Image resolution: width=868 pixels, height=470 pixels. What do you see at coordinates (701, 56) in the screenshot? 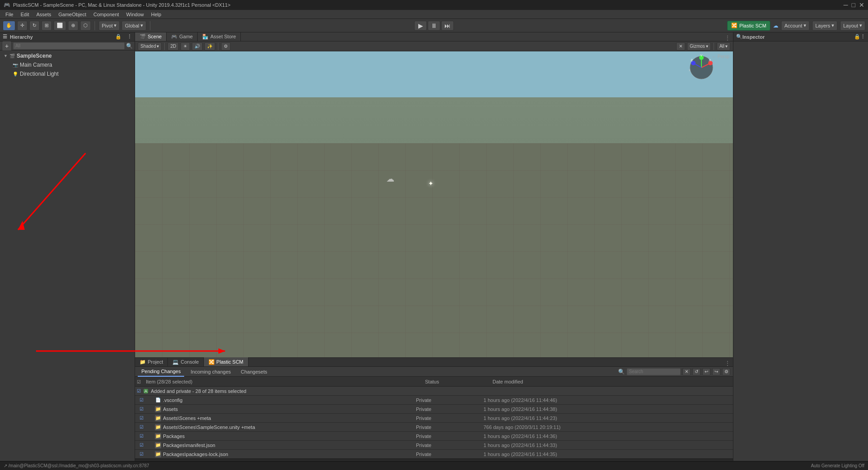
I see `svg-text: Y` at bounding box center [701, 56].